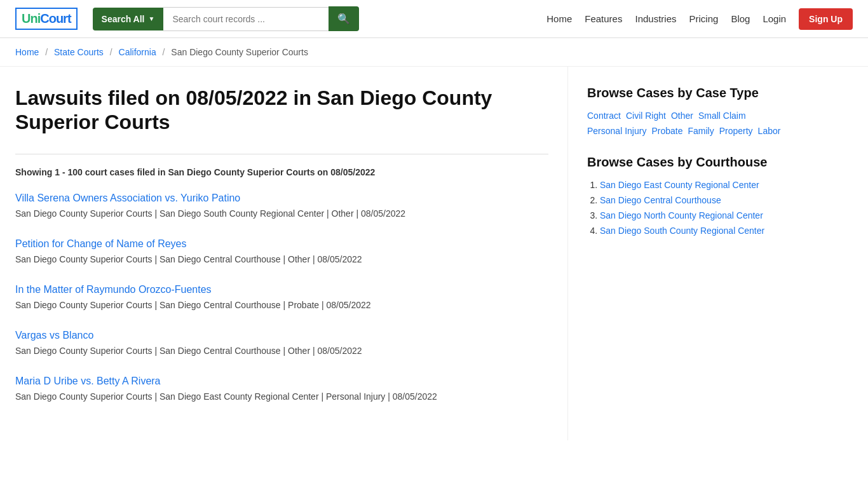 Image resolution: width=868 pixels, height=488 pixels. I want to click on search-icon: 🔍, so click(344, 19).